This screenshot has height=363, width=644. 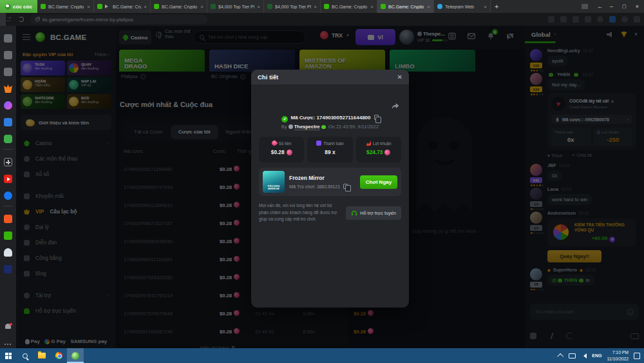 I want to click on forward-button: →, so click(x=325, y=19).